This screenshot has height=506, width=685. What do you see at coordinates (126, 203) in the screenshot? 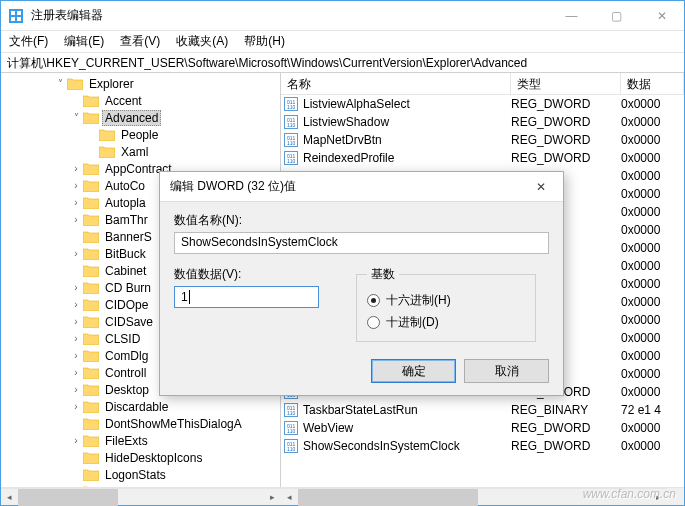
I see `tree-label: Autopla` at bounding box center [126, 203].